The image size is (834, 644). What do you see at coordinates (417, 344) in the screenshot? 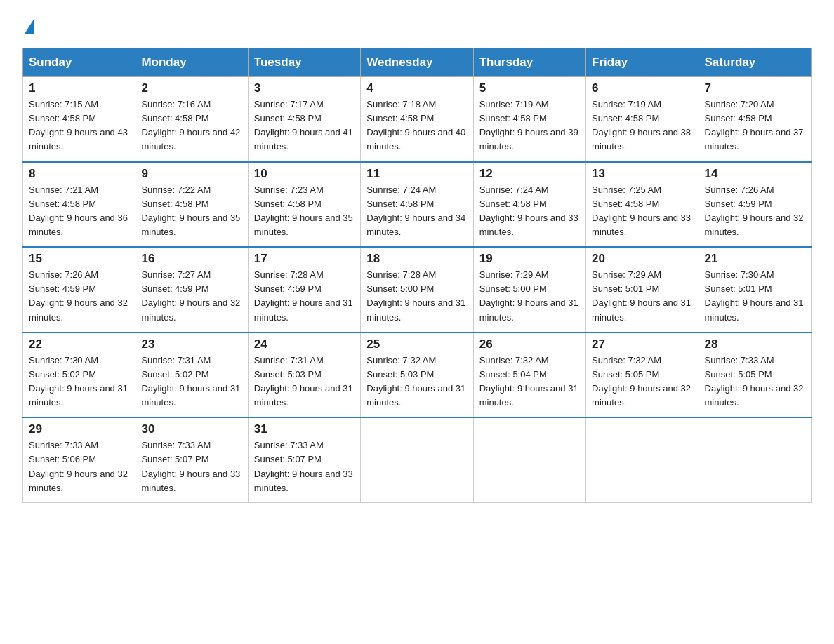
I see `day-number: 25` at bounding box center [417, 344].